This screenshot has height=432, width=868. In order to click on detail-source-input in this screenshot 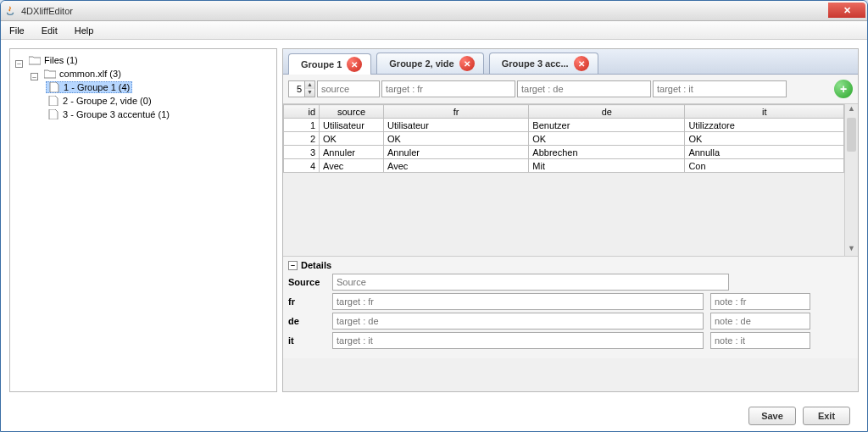, I will do `click(531, 282)`.